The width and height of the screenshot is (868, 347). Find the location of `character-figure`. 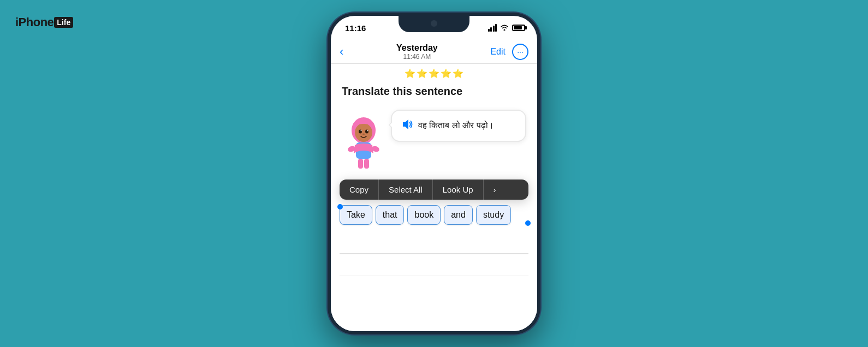

character-figure is located at coordinates (364, 143).